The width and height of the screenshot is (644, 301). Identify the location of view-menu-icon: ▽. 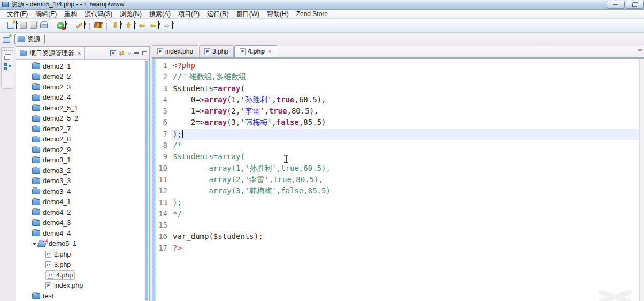
(129, 54).